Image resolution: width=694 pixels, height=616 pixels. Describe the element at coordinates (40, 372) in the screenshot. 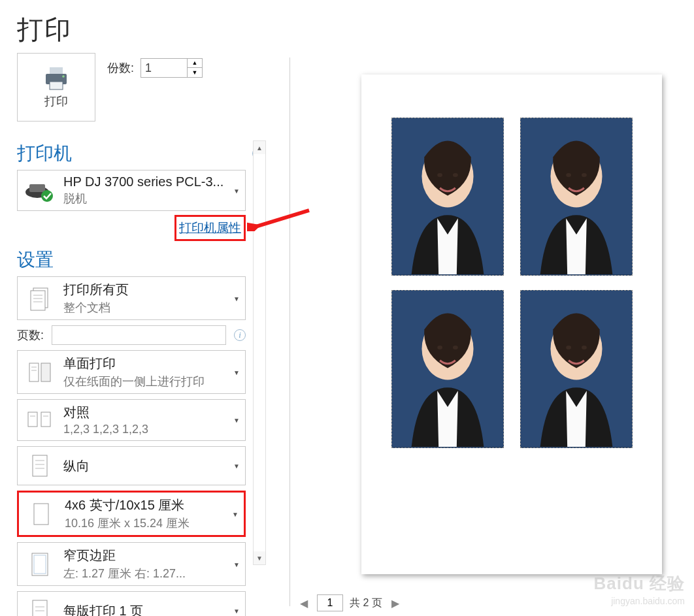

I see `sides-icon` at that location.